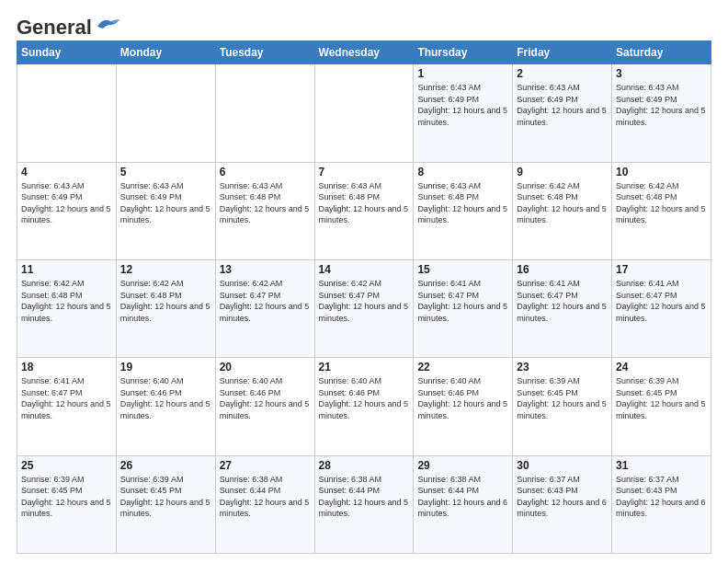 The width and height of the screenshot is (728, 563). Describe the element at coordinates (662, 53) in the screenshot. I see `day-header-saturday: Saturday` at that location.